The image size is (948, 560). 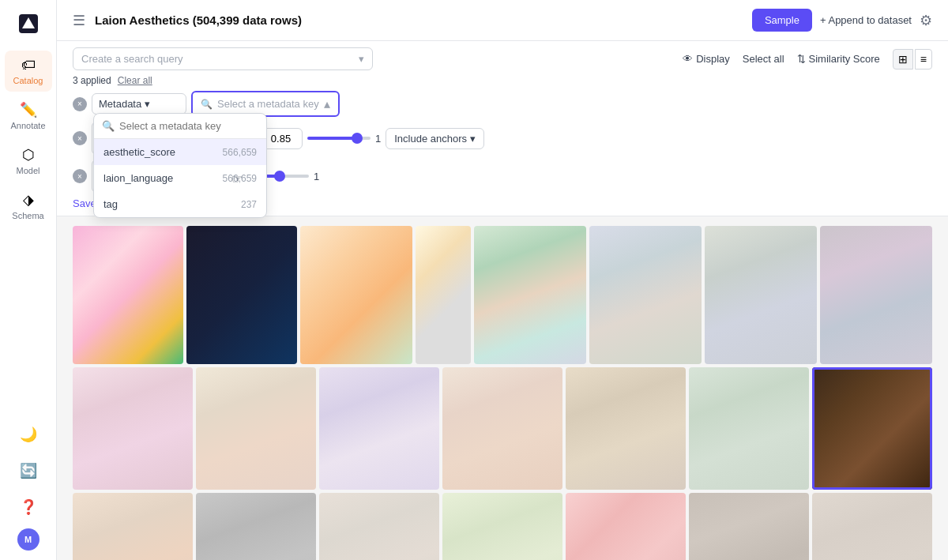 I want to click on sidebar-item-schema: ⬗ Schema, so click(x=28, y=205).